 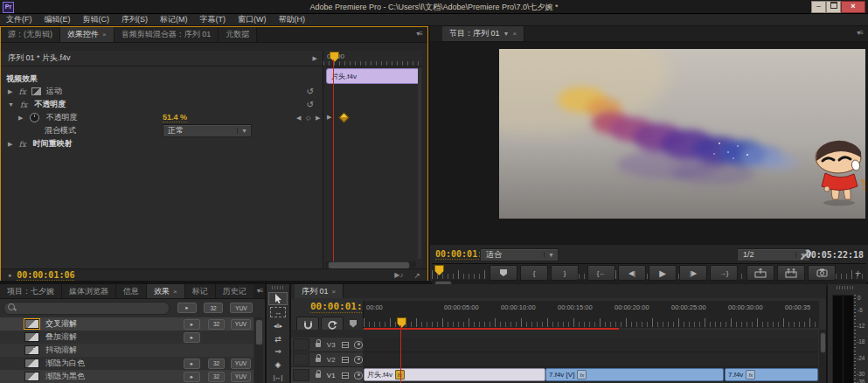 What do you see at coordinates (823, 343) in the screenshot?
I see `timeline-vscroll-thumb` at bounding box center [823, 343].